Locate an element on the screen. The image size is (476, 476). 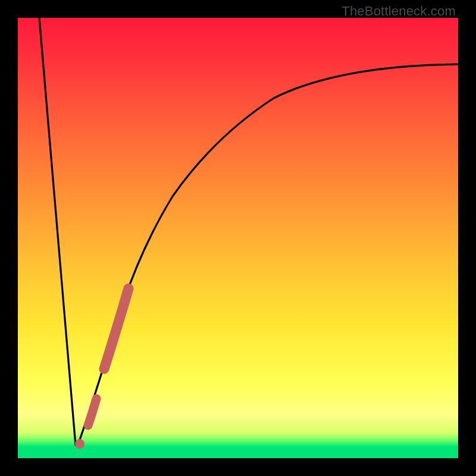
highlight-segment-upper is located at coordinates (117, 328).